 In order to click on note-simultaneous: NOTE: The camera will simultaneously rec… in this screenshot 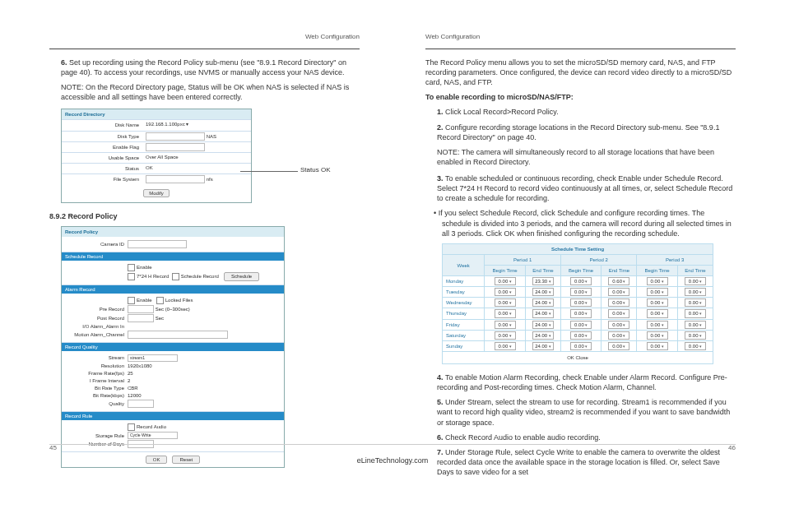, I will do `click(581, 157)`.